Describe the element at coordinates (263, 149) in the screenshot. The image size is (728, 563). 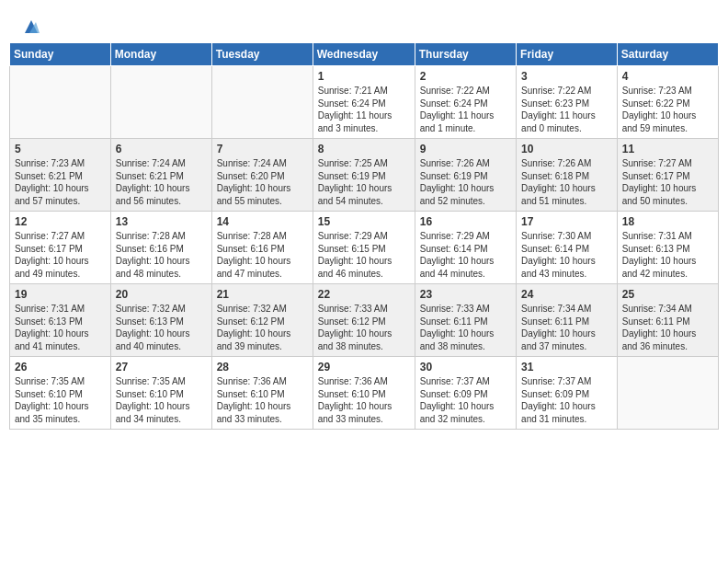
I see `day-number: 7` at that location.